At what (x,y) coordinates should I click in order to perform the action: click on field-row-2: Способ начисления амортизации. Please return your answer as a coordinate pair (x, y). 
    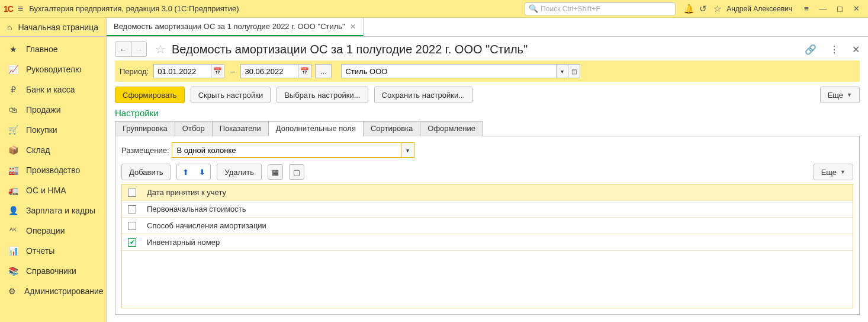
    Looking at the image, I should click on (487, 226).